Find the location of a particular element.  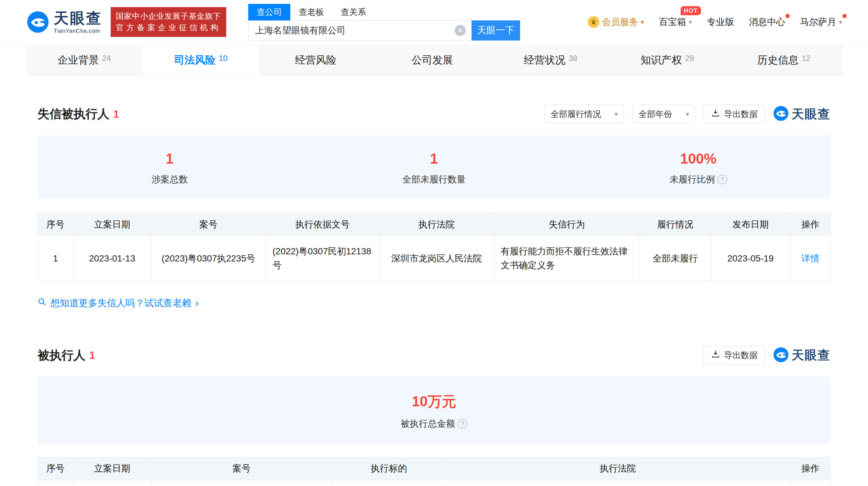

stat-unfulfilled-count: 1 全部未履行数量 is located at coordinates (434, 168).